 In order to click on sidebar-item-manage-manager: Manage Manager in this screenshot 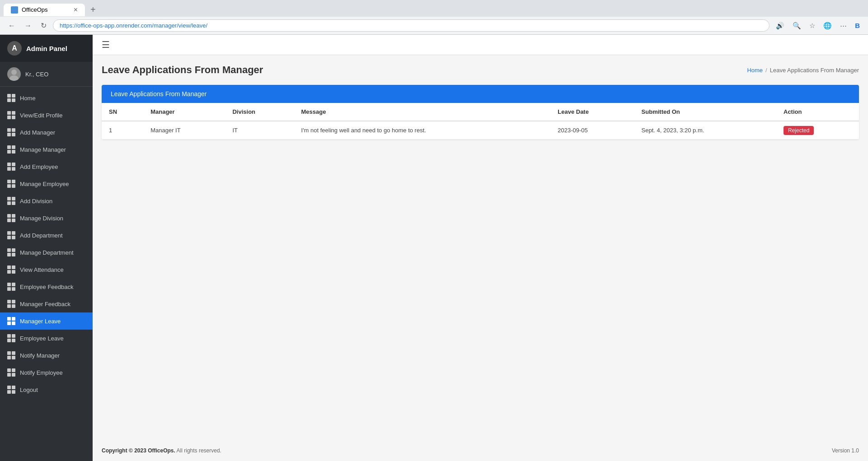, I will do `click(46, 149)`.